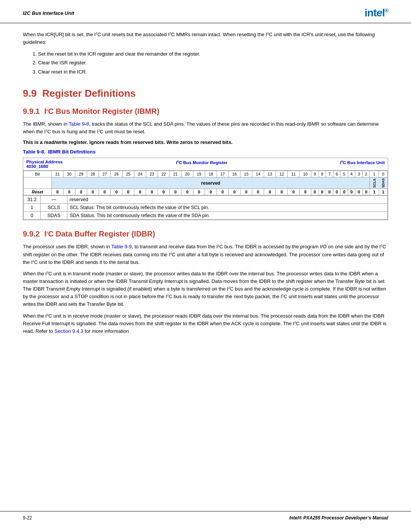 This screenshot has width=411, height=532. What do you see at coordinates (228, 208) in the screenshot?
I see `bit-desc-scls: SCL Status: This bit continuously reflec…` at bounding box center [228, 208].